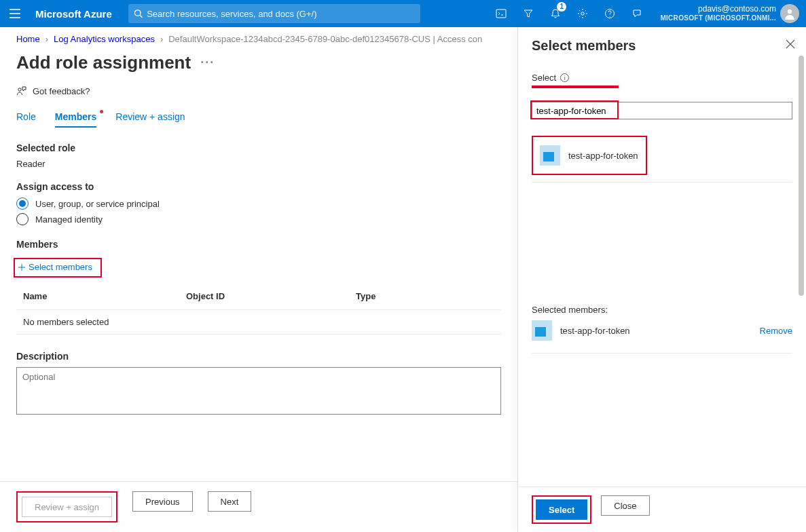 The height and width of the screenshot is (532, 806). I want to click on tab-review-assign: Review + assign, so click(150, 119).